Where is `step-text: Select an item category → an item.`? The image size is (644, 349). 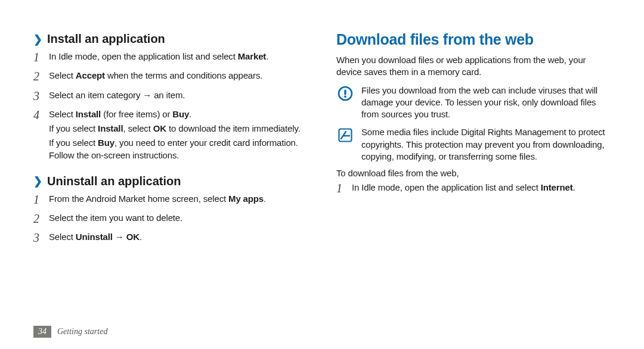
step-text: Select an item category → an item. is located at coordinates (117, 95).